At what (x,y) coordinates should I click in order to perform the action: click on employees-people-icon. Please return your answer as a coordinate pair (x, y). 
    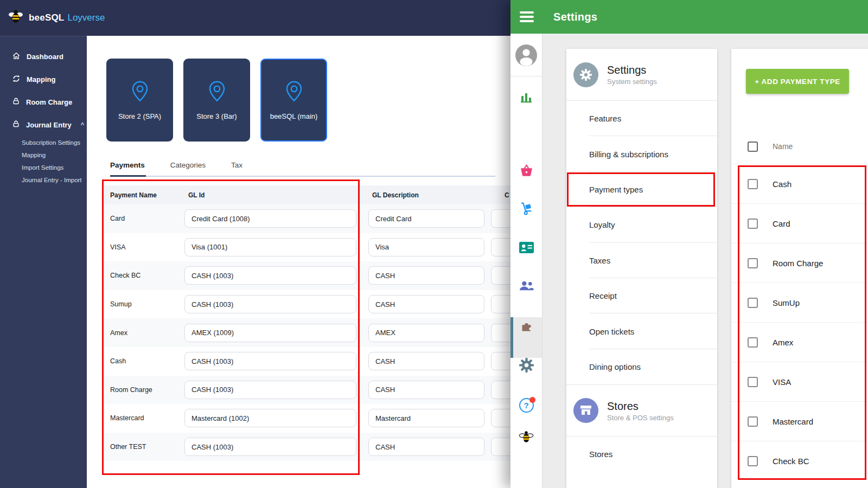
    Looking at the image, I should click on (526, 286).